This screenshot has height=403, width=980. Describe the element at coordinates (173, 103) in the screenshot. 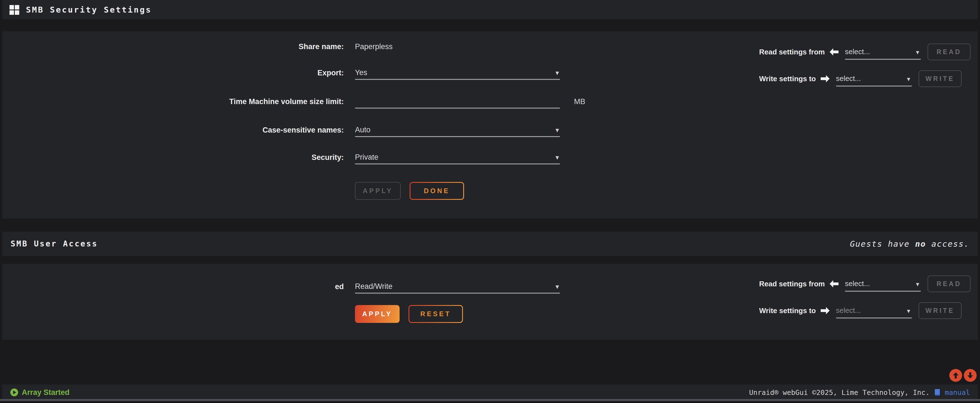

I see `time-machine-label: Time Machine volume size limit:` at that location.